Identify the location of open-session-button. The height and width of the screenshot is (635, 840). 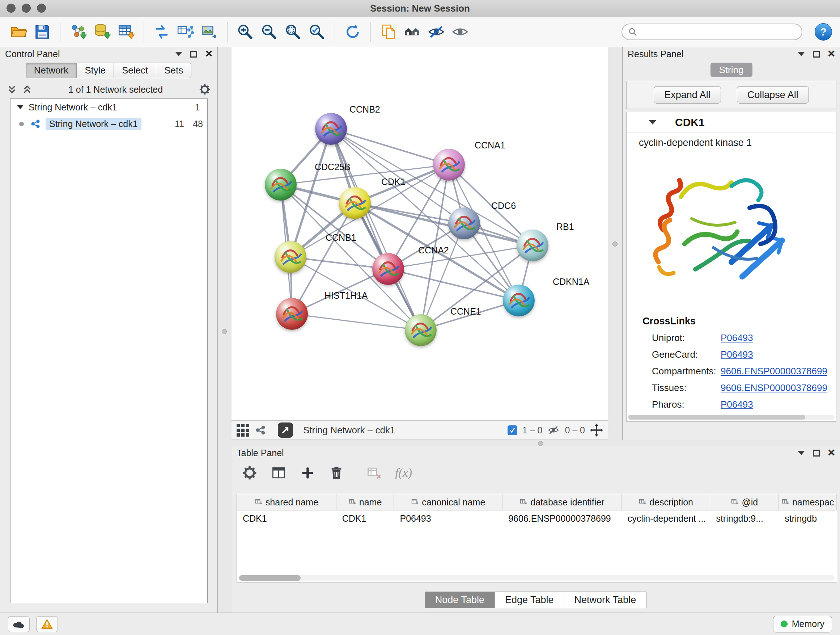
(18, 32).